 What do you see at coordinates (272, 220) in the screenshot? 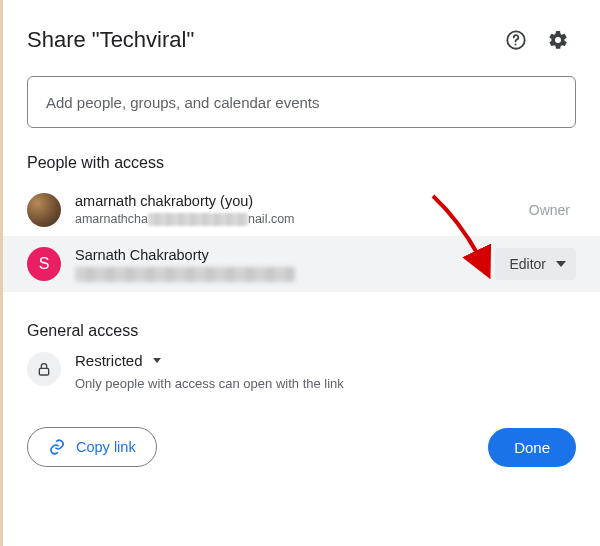
I see `email-suffix: nail.com` at bounding box center [272, 220].